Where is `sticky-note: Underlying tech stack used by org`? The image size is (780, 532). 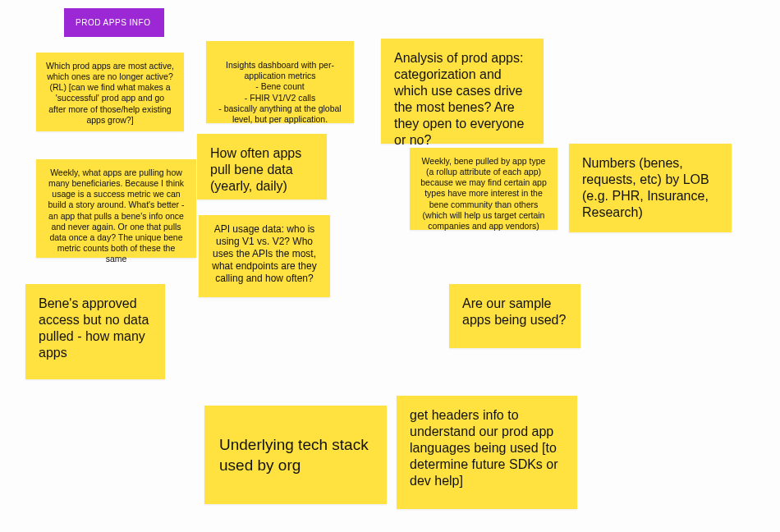
sticky-note: Underlying tech stack used by org is located at coordinates (296, 455).